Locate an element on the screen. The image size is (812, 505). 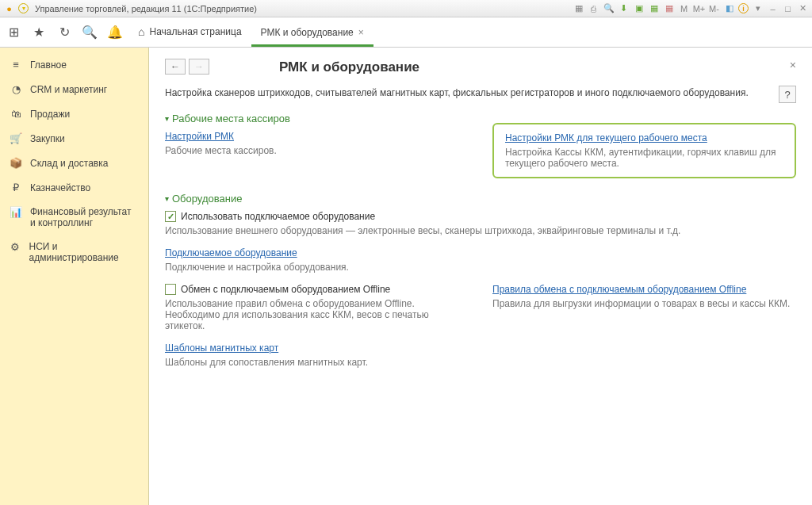
nav-back-button: ← is located at coordinates (175, 67).